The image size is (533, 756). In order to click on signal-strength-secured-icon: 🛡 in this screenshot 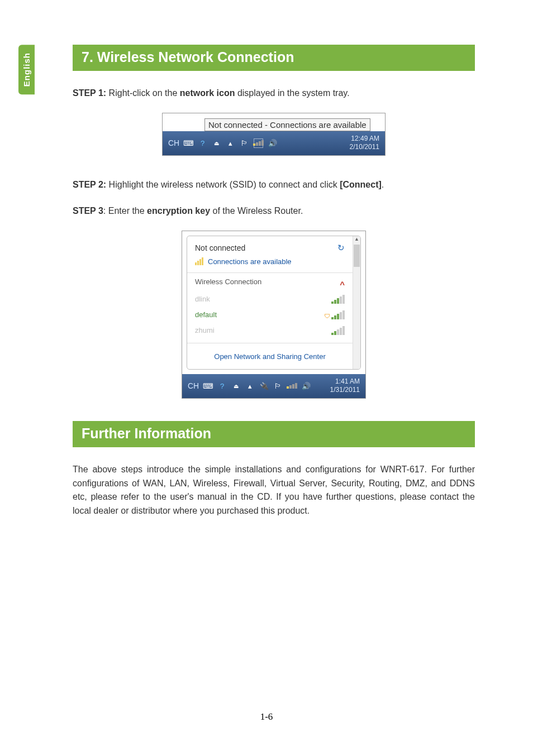, I will do `click(334, 315)`.